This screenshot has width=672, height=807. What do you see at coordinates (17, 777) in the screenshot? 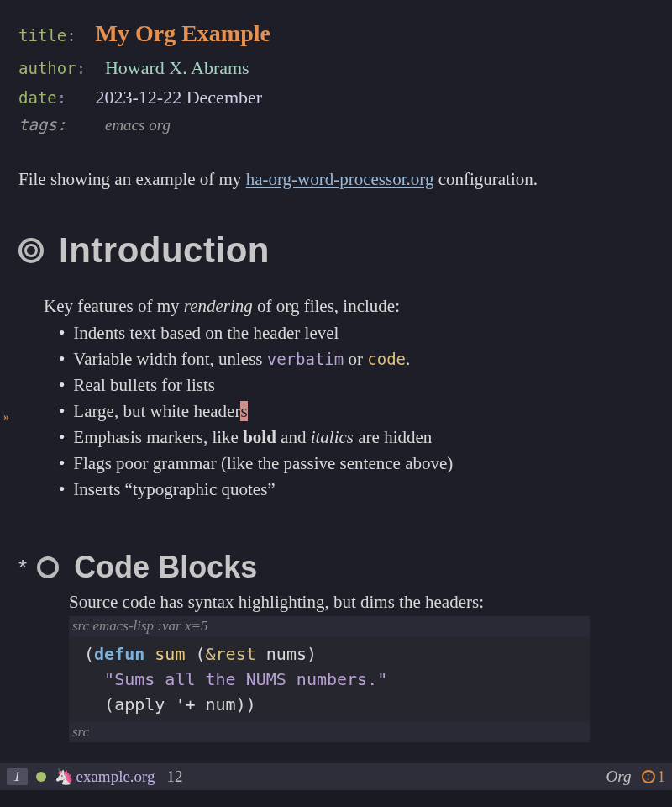
I see `window-number: 1` at bounding box center [17, 777].